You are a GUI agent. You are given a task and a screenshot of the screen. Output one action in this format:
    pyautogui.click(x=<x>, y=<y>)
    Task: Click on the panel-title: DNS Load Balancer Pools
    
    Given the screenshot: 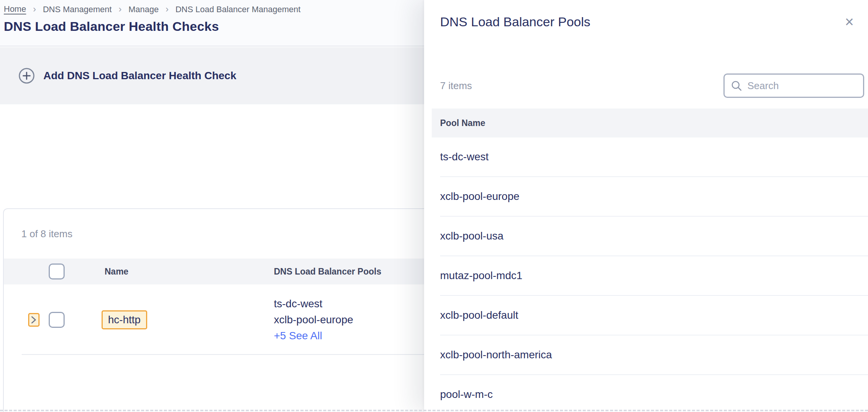 What is the action you would take?
    pyautogui.click(x=515, y=22)
    